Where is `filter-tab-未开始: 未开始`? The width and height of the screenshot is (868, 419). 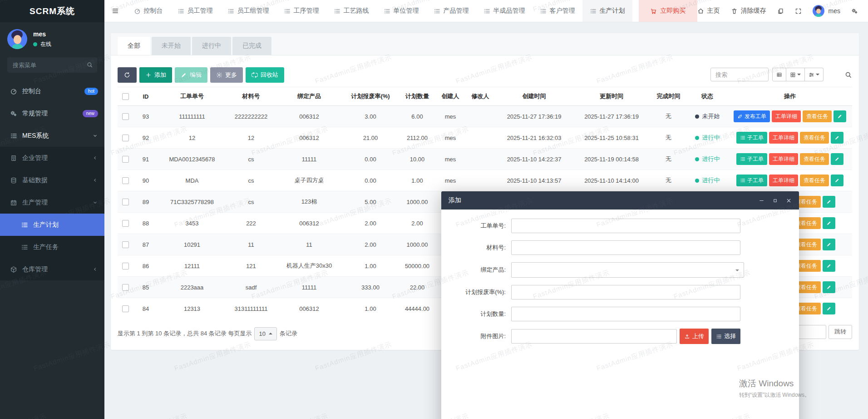 filter-tab-未开始: 未开始 is located at coordinates (171, 46).